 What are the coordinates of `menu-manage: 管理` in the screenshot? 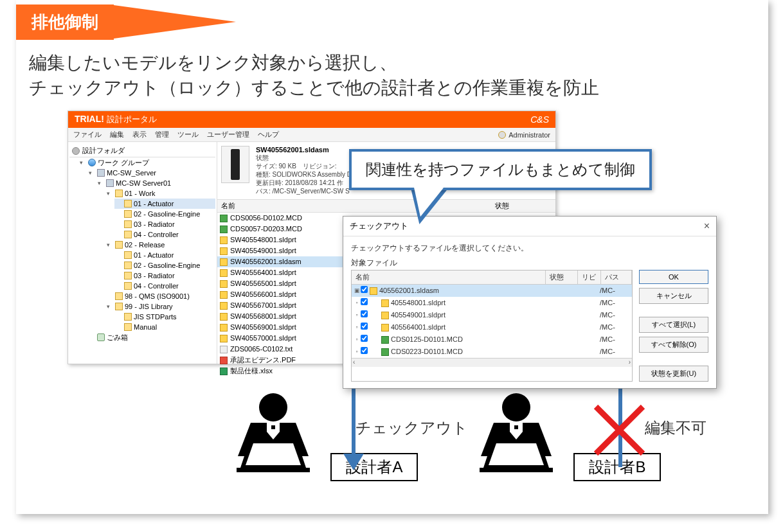 It's located at (162, 134).